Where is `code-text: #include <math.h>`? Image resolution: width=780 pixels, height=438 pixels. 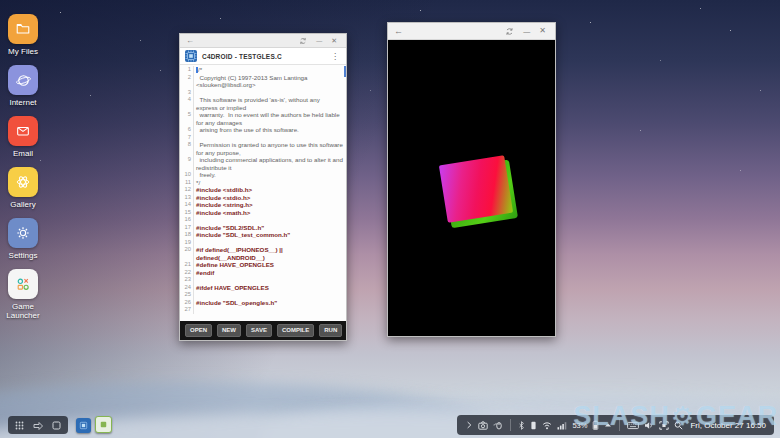 code-text: #include <math.h> is located at coordinates (271, 213).